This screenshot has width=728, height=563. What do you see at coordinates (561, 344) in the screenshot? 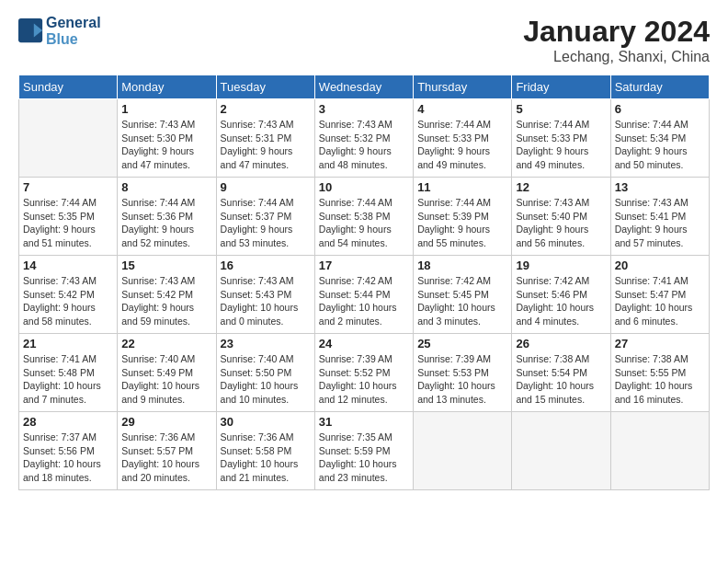
I see `day-number: 26` at bounding box center [561, 344].